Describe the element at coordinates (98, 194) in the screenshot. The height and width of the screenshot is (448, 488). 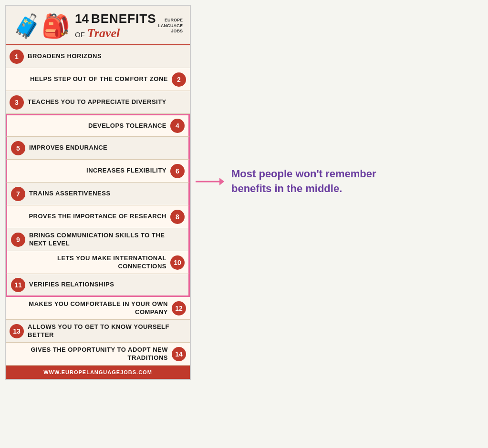
I see `benefit-row-7: 7TRAINS ASSERTIVENESS` at that location.